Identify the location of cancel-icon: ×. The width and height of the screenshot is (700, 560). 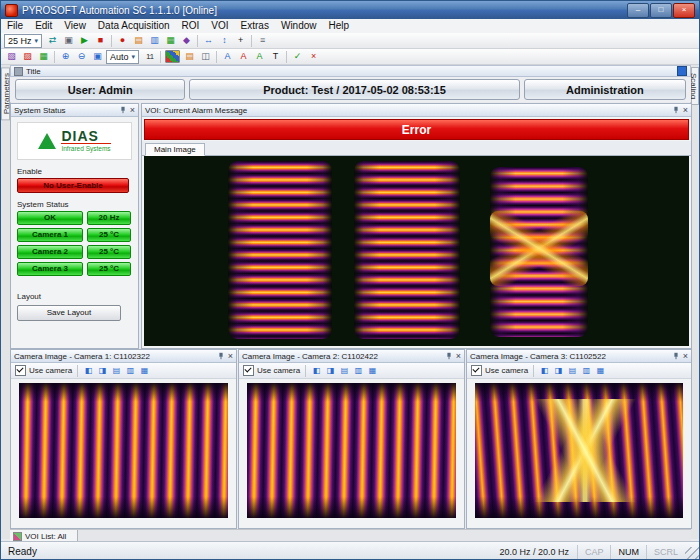
(314, 56).